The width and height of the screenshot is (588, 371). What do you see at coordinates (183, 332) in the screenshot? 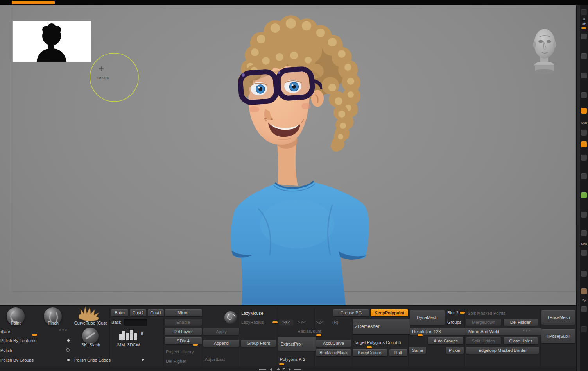
I see `del-lower-button: Del Lower` at bounding box center [183, 332].